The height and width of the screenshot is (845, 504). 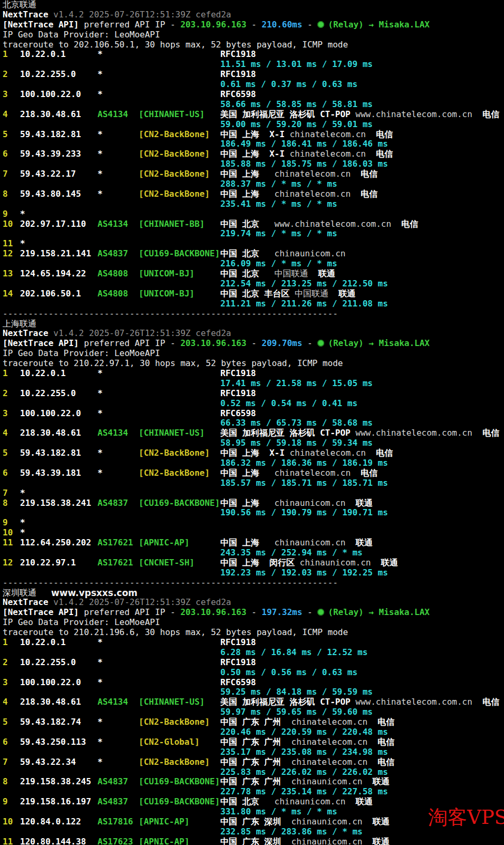 What do you see at coordinates (115, 822) in the screenshot?
I see `hop-asn: AS17816` at bounding box center [115, 822].